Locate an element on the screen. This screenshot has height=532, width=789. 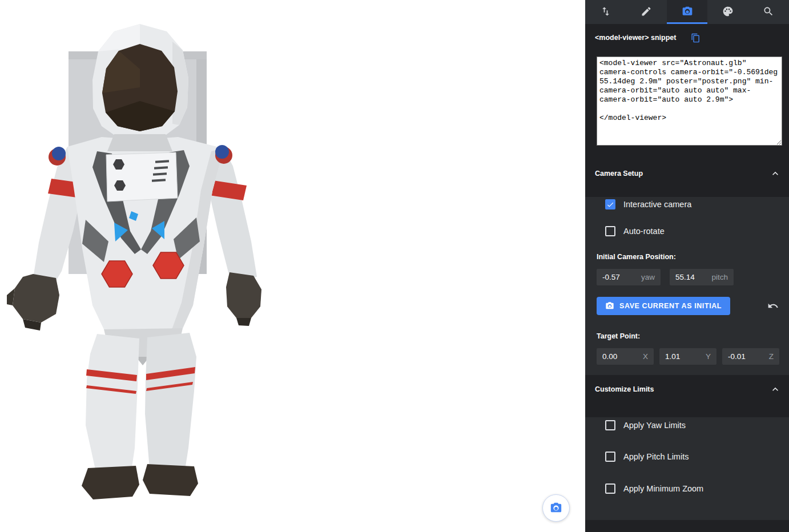
apply-minimum-zoom-row: Apply Minimum Zoom is located at coordinates (687, 489).